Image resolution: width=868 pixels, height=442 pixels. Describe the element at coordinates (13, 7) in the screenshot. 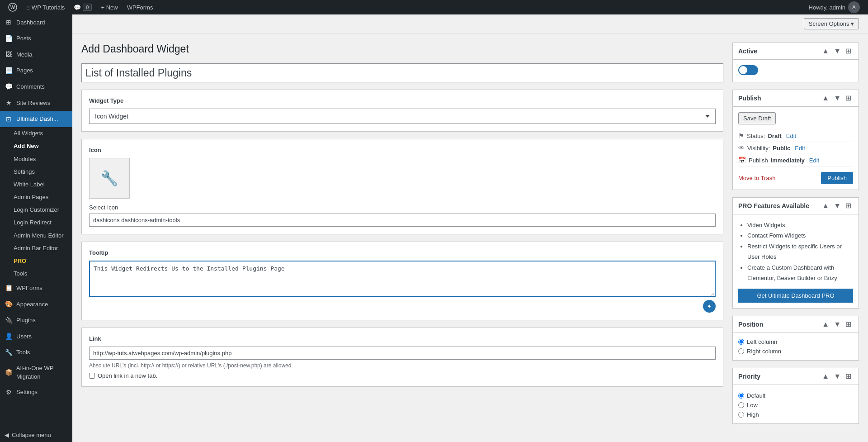

I see `wp-logo: W` at that location.